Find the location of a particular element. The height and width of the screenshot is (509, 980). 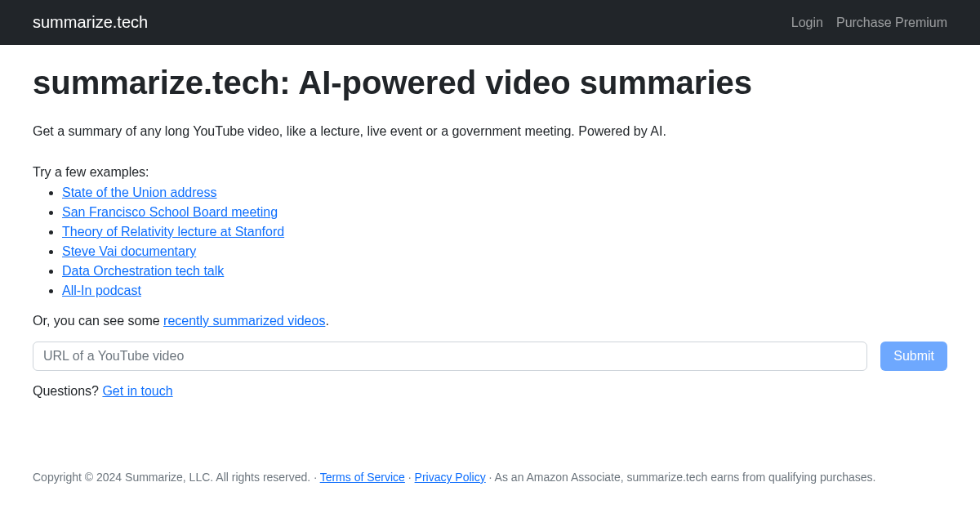

url-input is located at coordinates (450, 356).